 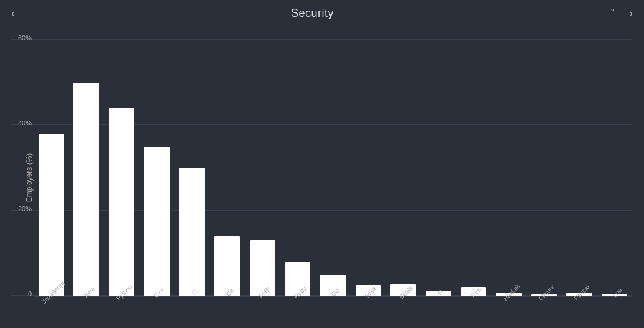 What do you see at coordinates (613, 14) in the screenshot?
I see `dropdown-button: ˅` at bounding box center [613, 14].